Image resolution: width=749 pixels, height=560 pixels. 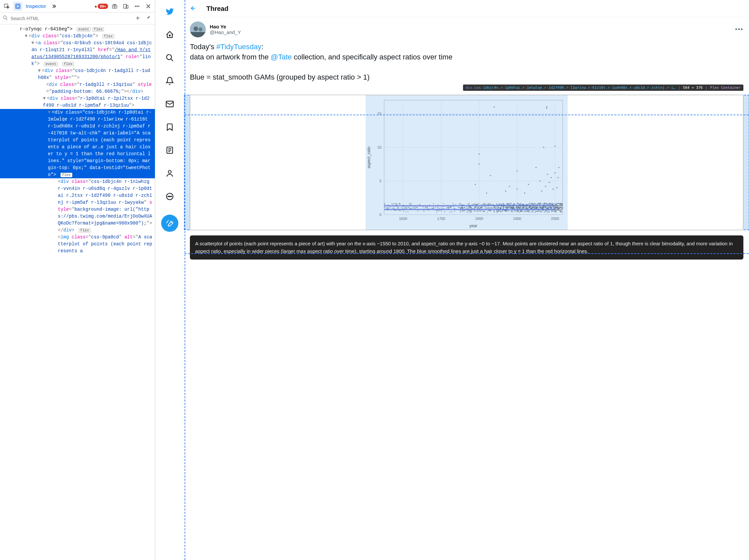 I want to click on inspector-tab-icon, so click(x=18, y=6).